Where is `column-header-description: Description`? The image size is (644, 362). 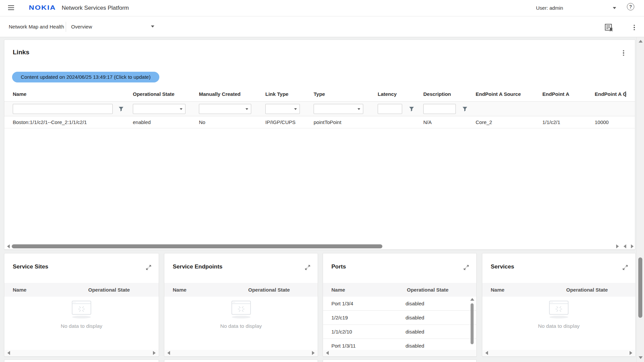 column-header-description: Description is located at coordinates (437, 94).